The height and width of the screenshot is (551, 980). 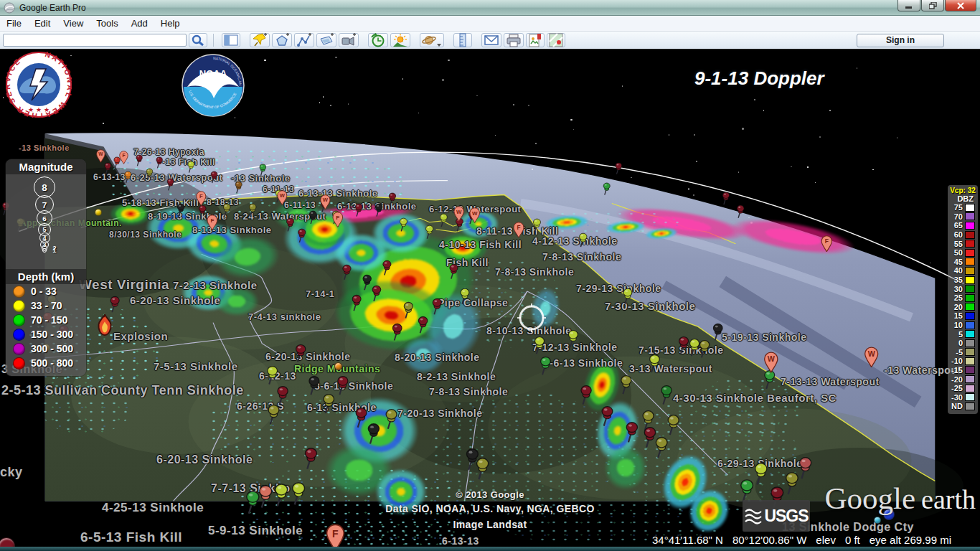 I want to click on search-input, so click(x=95, y=40).